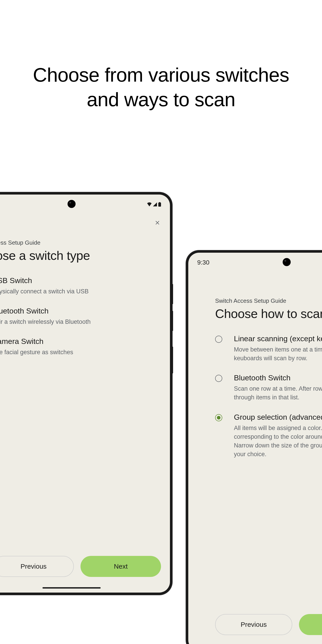  What do you see at coordinates (255, 262) in the screenshot?
I see `status-bar: 9:30` at bounding box center [255, 262].